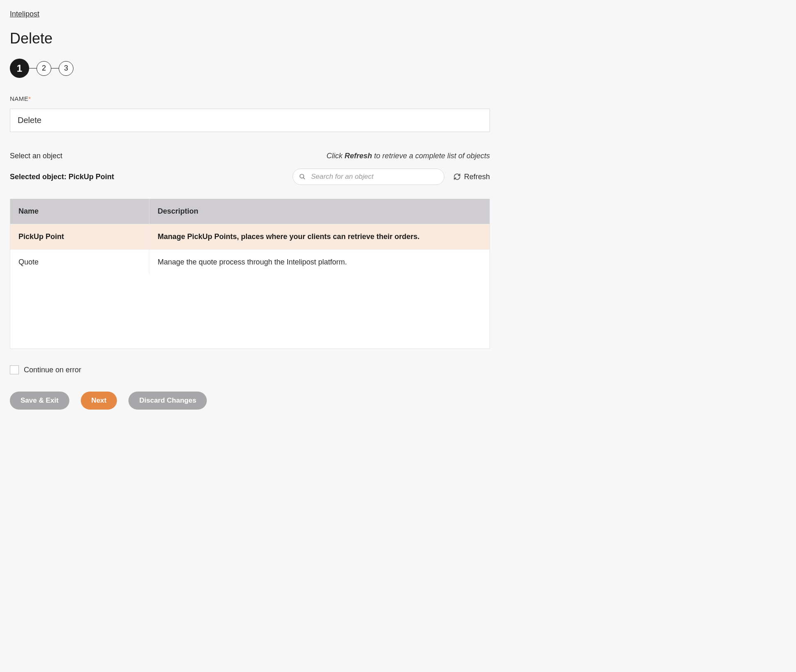  Describe the element at coordinates (302, 177) in the screenshot. I see `search-icon` at that location.